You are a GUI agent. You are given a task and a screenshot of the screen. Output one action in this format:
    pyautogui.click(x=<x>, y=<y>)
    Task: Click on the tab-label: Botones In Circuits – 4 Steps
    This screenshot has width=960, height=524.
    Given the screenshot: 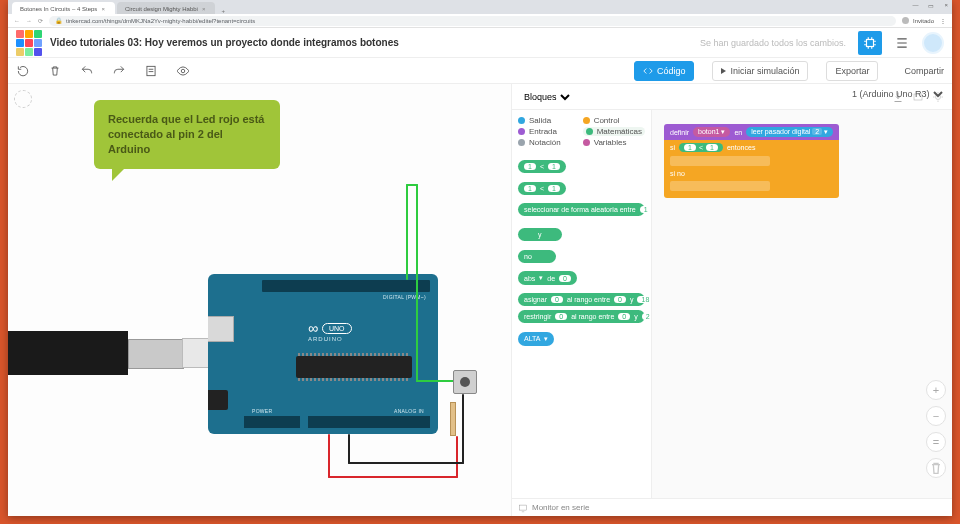 What is the action you would take?
    pyautogui.click(x=58, y=9)
    